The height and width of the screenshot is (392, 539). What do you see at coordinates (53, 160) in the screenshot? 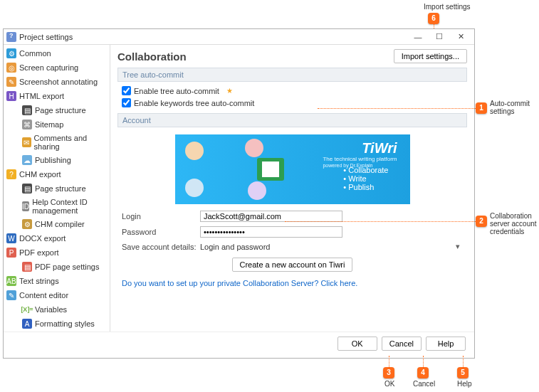
I see `sidebar-item-label: Publishing` at bounding box center [53, 160].